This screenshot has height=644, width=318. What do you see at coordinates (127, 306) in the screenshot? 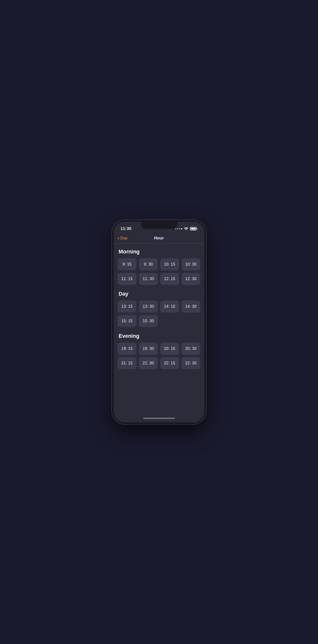
I see `time-btn-day-0: 13: 15` at bounding box center [127, 306].